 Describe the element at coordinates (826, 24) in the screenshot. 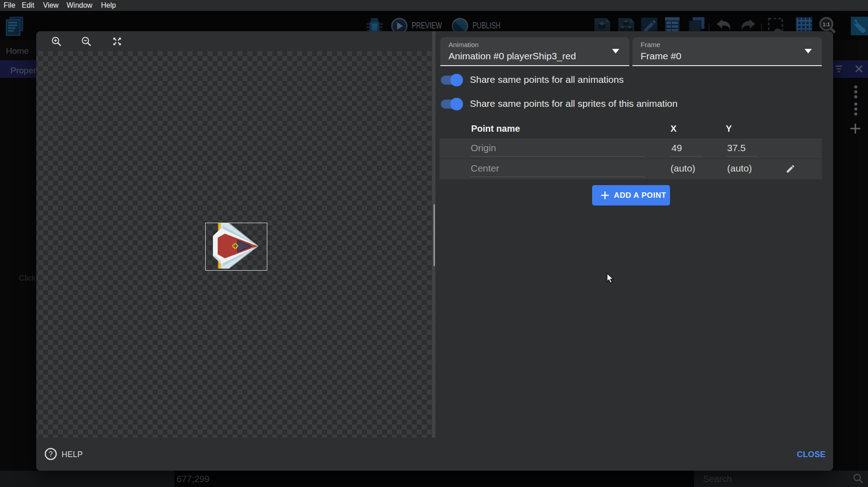

I see `svg-text: 1:1` at that location.